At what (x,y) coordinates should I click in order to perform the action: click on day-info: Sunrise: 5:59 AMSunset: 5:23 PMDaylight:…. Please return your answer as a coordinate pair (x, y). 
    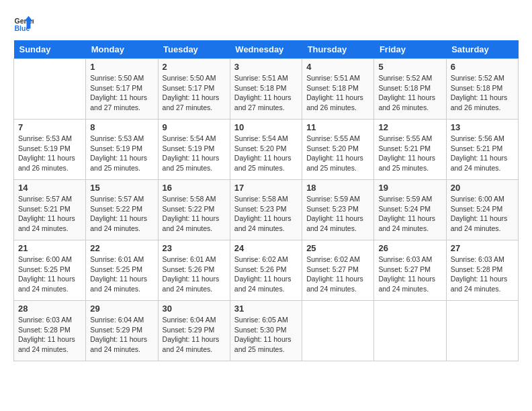
    Looking at the image, I should click on (338, 214).